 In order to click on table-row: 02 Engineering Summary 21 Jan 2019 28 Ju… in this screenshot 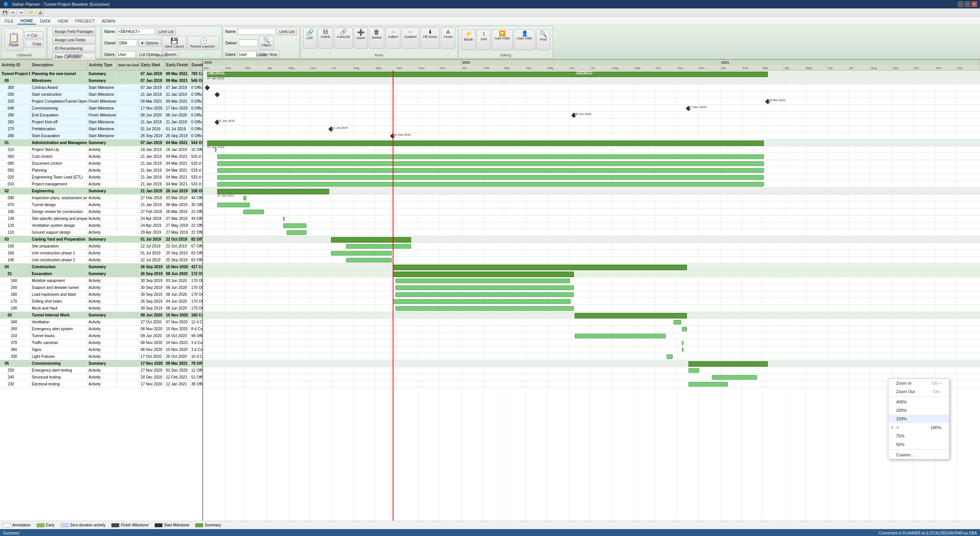, I will do `click(101, 191)`.